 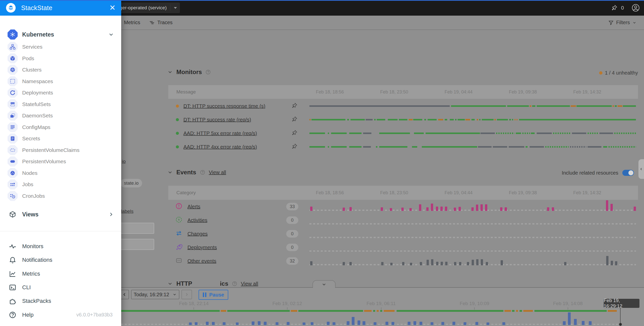 I want to click on filters-button: Filters, so click(x=622, y=23).